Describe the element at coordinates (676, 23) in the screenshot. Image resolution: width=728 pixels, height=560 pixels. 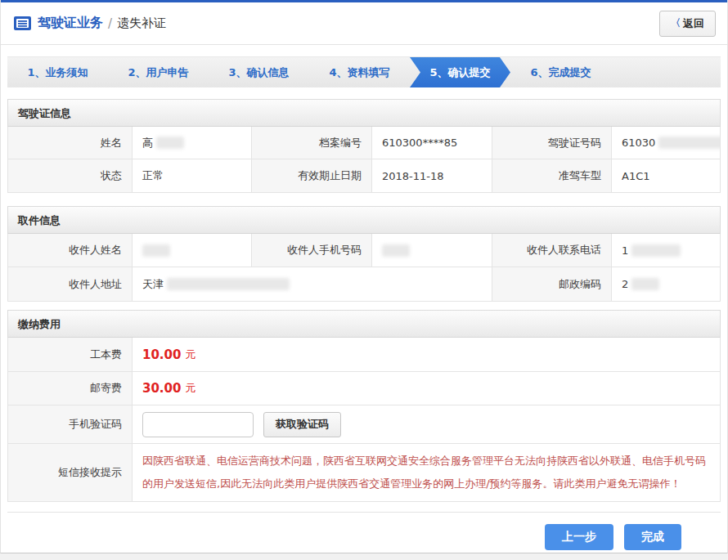
I see `back-chevron-icon: 〈` at that location.